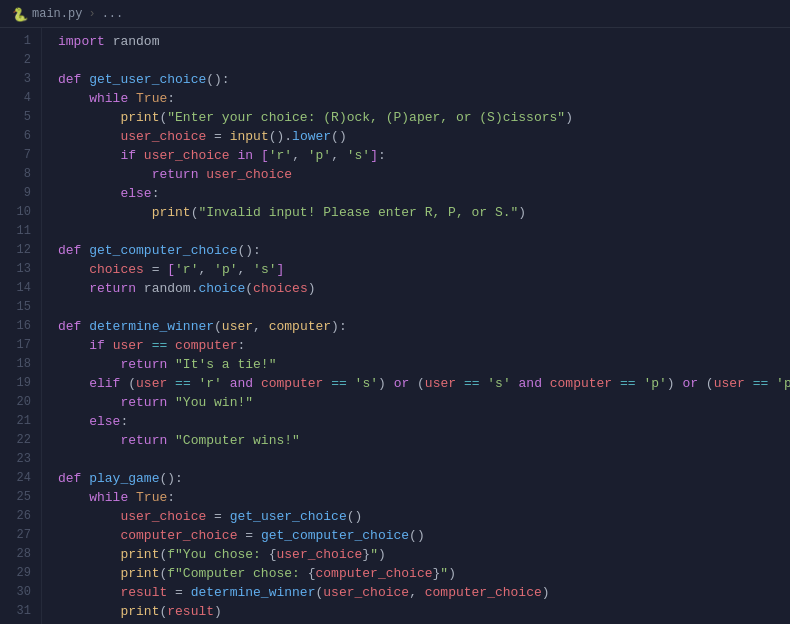 The width and height of the screenshot is (790, 624). What do you see at coordinates (424, 402) in the screenshot?
I see `code-line-20: return "You win!"` at bounding box center [424, 402].